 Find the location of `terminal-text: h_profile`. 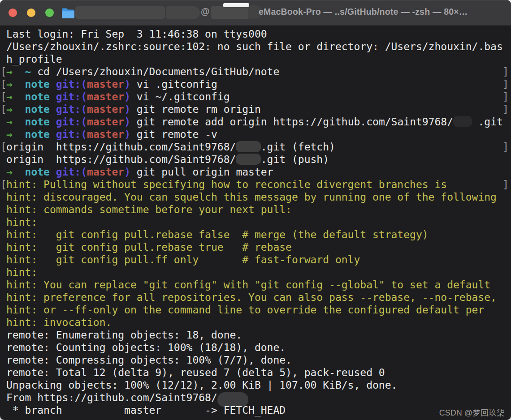

terminal-text: h_profile is located at coordinates (34, 59).